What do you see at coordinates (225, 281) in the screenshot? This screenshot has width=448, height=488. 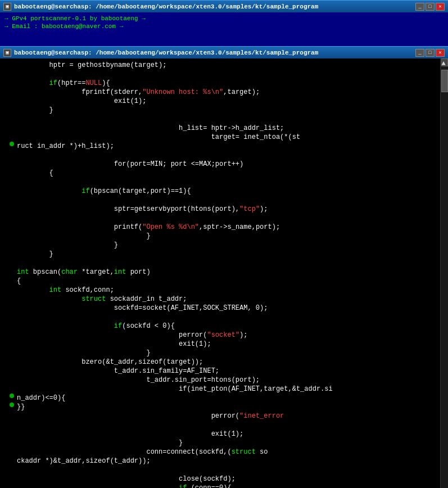 I see `code-line-18: {` at bounding box center [225, 281].